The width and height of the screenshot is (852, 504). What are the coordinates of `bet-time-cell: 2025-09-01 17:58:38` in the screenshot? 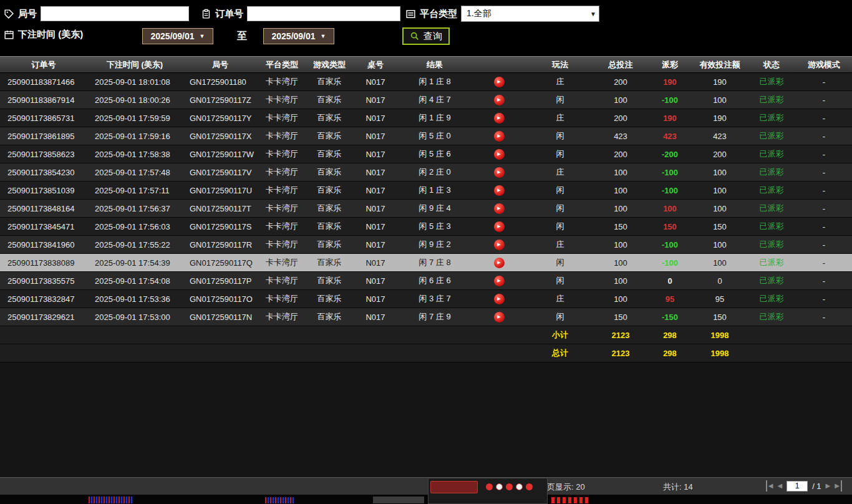 It's located at (135, 155).